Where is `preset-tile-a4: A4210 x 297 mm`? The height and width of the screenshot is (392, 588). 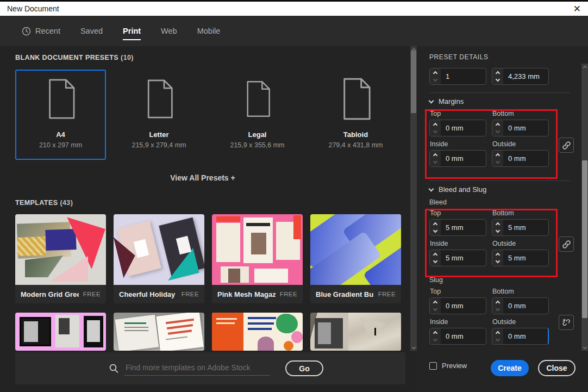
preset-tile-a4: A4210 x 297 mm is located at coordinates (61, 115).